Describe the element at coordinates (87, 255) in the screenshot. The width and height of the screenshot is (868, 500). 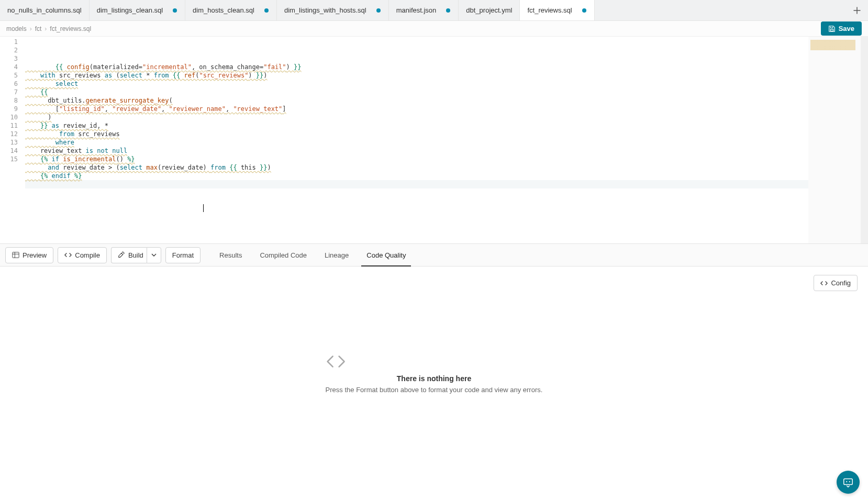
I see `compile-label: Compile` at that location.